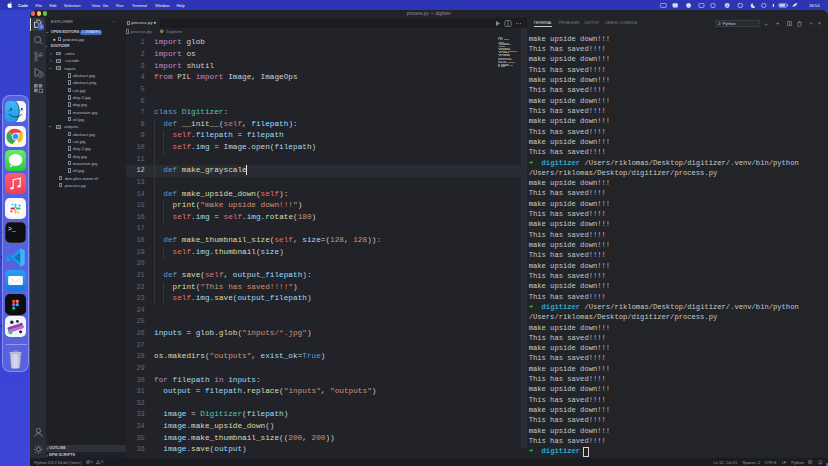  I want to click on svg-text: G, so click(728, 6).